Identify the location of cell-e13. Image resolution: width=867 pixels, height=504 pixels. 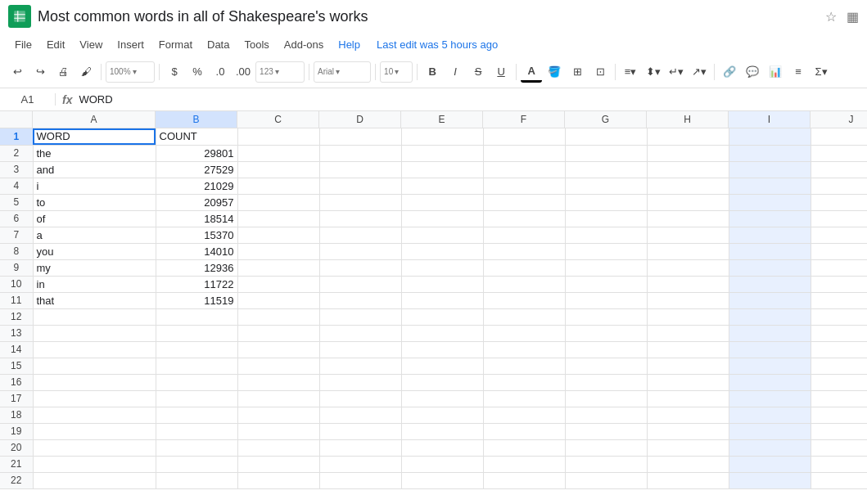
(442, 333).